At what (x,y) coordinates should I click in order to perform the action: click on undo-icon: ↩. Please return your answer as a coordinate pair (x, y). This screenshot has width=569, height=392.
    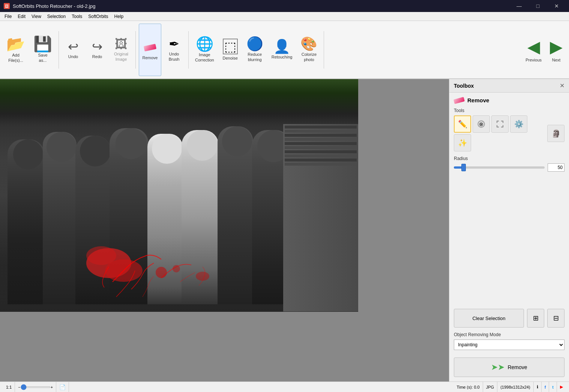
    Looking at the image, I should click on (73, 46).